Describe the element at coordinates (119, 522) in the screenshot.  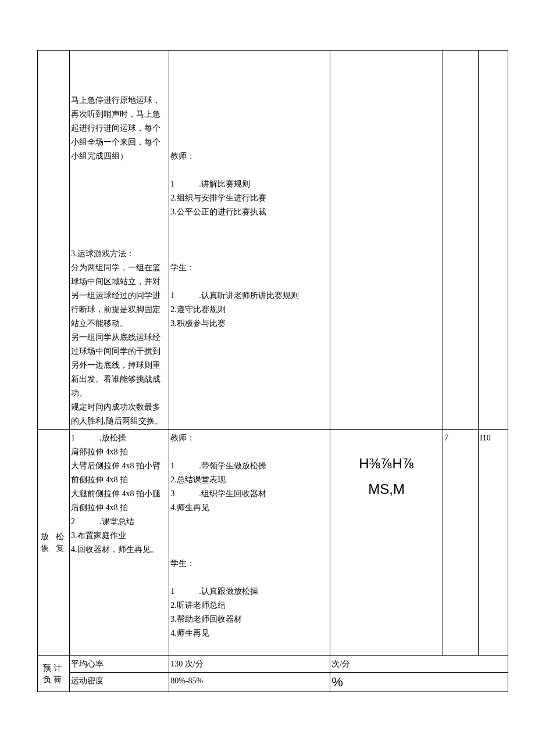
I see `list-item: 2 .课堂总结` at that location.